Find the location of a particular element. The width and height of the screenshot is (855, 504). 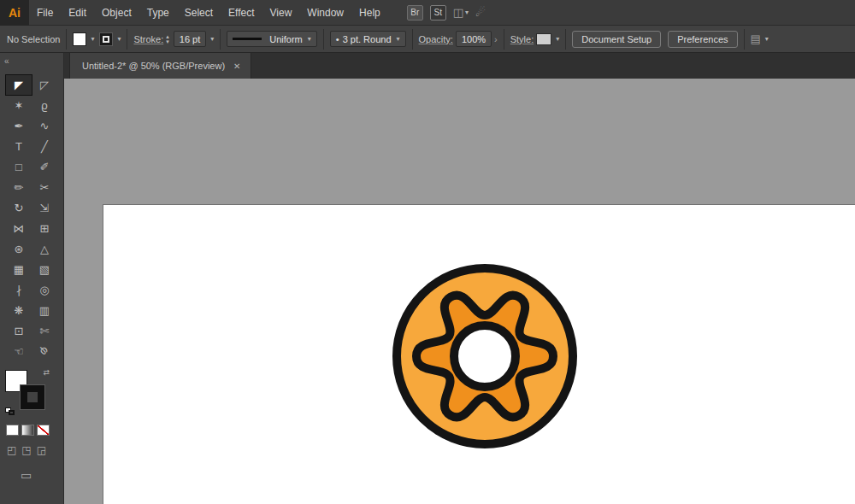

stroke-color-control: ▾ is located at coordinates (109, 39).